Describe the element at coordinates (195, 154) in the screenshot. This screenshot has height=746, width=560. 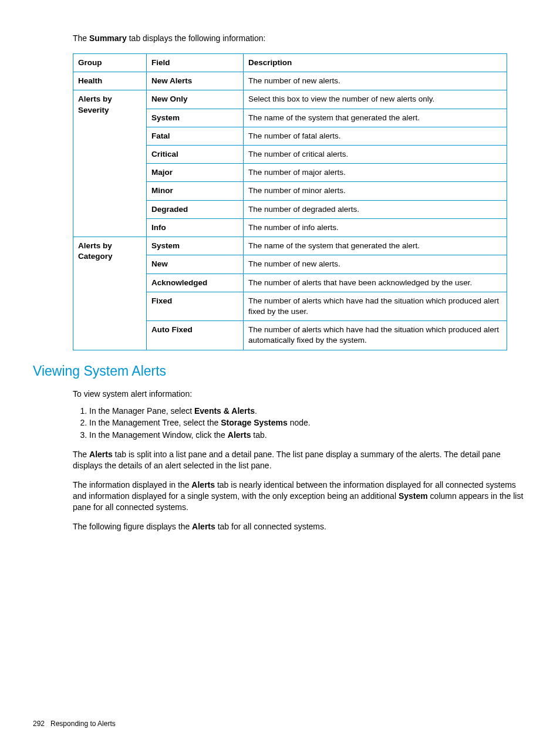
I see `table-cell-field: Critical` at that location.